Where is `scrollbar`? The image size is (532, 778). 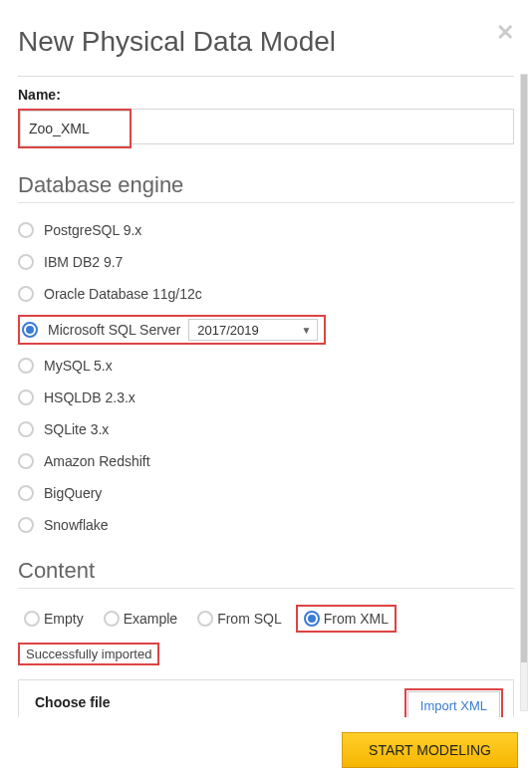 scrollbar is located at coordinates (524, 392).